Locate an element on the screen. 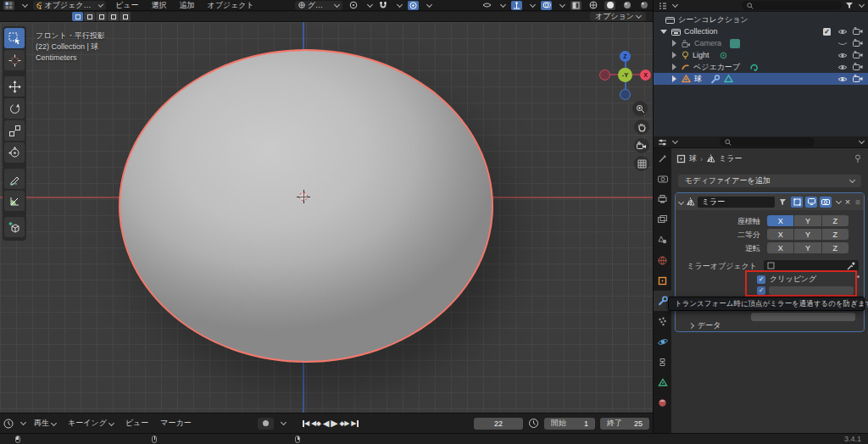  axis-y-button: Y is located at coordinates (807, 220).